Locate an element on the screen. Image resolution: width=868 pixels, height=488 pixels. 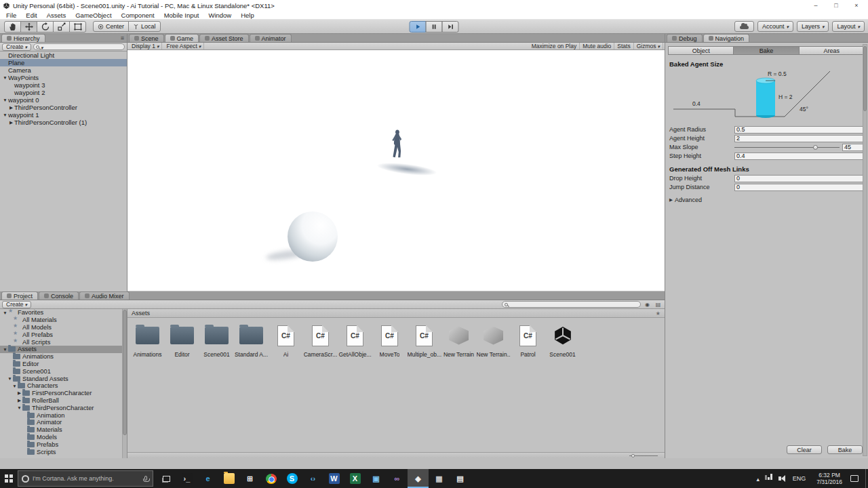
project-tree-item: ▶ FirstPersonCharacter is located at coordinates (64, 393).